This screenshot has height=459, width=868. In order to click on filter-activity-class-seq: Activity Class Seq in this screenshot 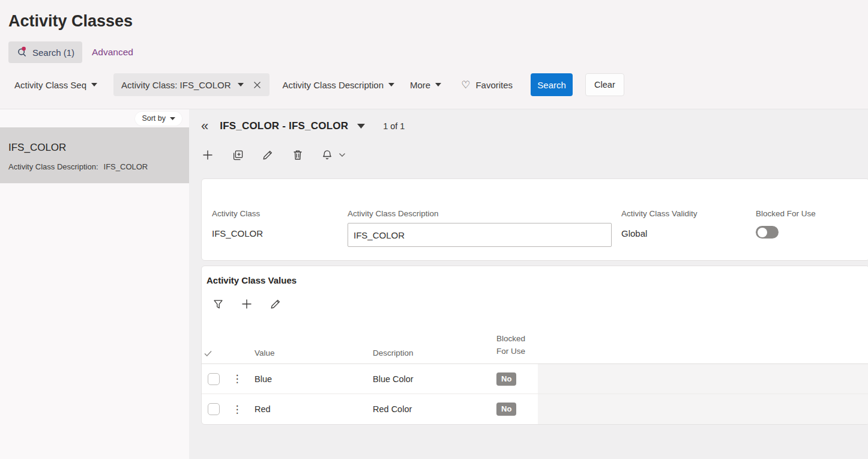, I will do `click(56, 85)`.